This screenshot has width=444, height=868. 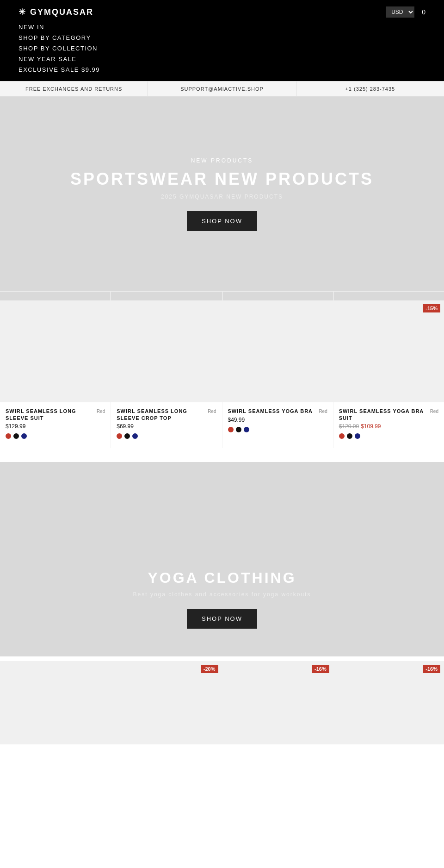 I want to click on discount-badge-3: -15%, so click(x=432, y=308).